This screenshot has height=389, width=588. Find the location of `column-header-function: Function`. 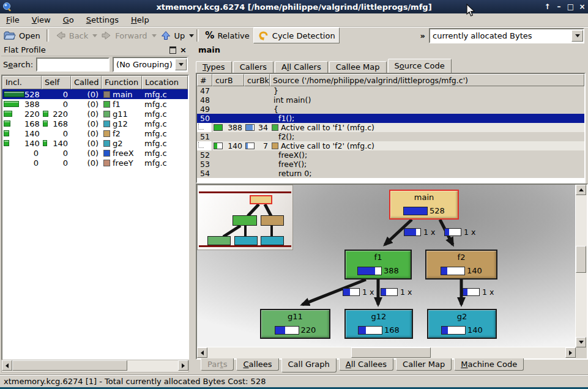

column-header-function: Function is located at coordinates (122, 83).